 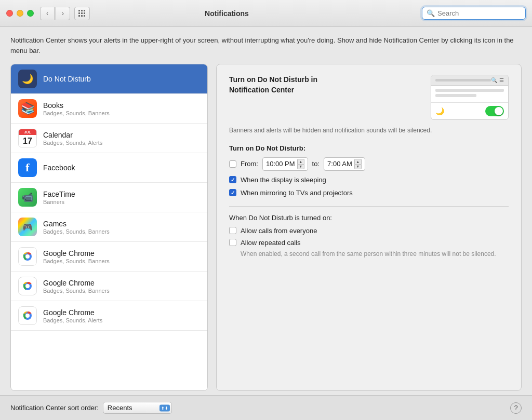 What do you see at coordinates (470, 80) in the screenshot?
I see `preview-header: 🔍 ☰` at bounding box center [470, 80].